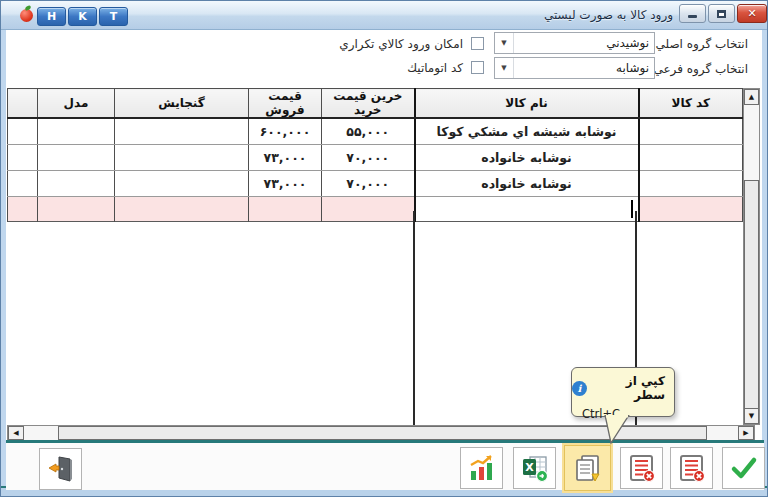 This screenshot has height=497, width=768. I want to click on window-border-right, so click(764, 262).